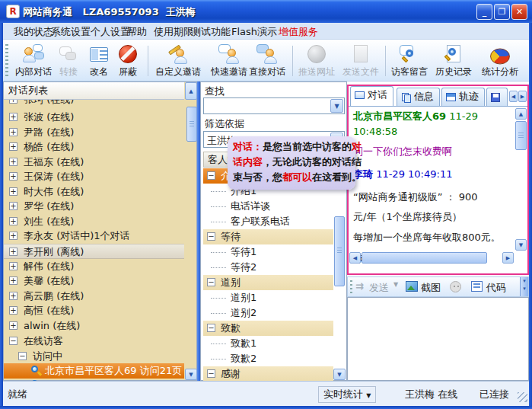 The image size is (532, 409). What do you see at coordinates (94, 281) in the screenshot?
I see `list-item: +美馨 (在线)` at bounding box center [94, 281].